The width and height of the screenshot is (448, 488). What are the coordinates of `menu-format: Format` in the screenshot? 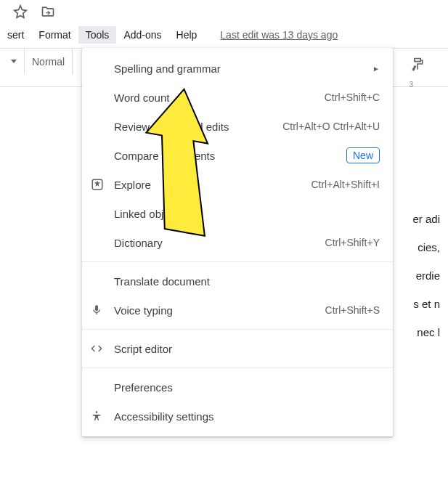 It's located at (54, 35).